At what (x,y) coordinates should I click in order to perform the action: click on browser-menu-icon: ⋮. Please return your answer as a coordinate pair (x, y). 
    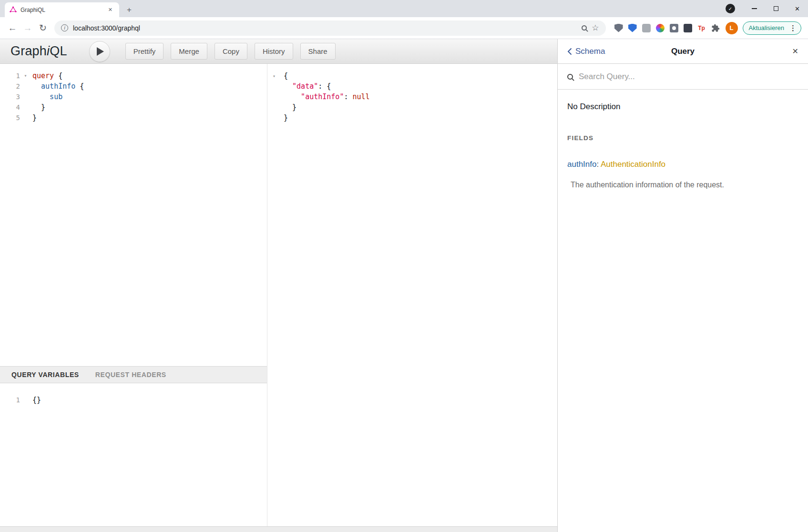
    Looking at the image, I should click on (793, 28).